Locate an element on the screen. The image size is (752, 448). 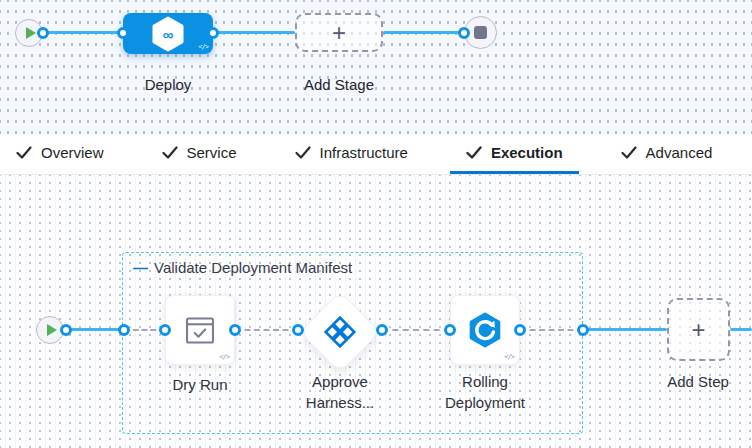
step-group-header: — Validate Deployment Manifest is located at coordinates (242, 268).